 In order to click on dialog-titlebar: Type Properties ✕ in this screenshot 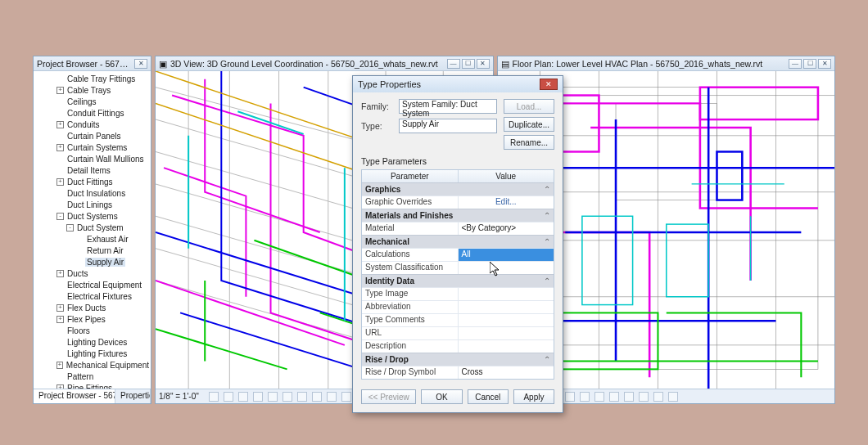, I will do `click(458, 84)`.